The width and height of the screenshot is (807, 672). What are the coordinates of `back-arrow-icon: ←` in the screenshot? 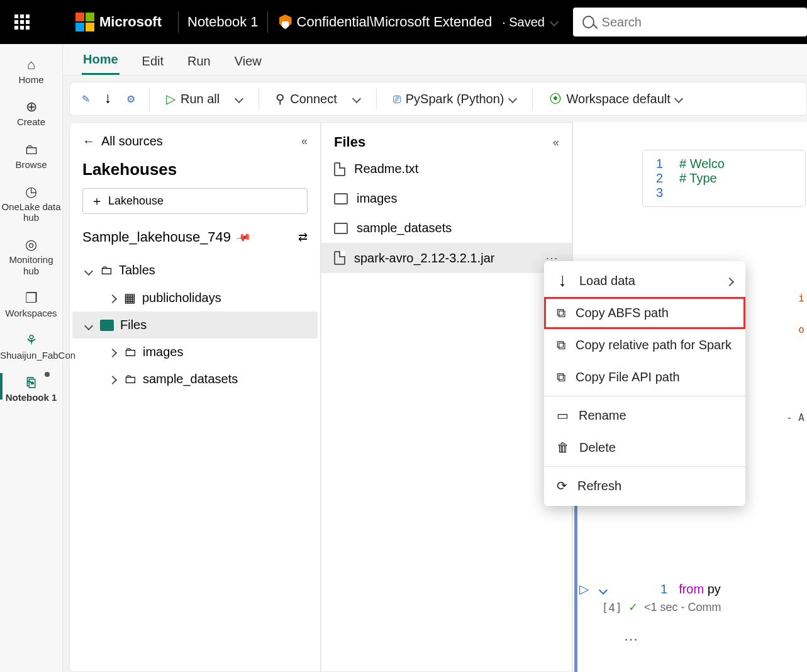 It's located at (89, 141).